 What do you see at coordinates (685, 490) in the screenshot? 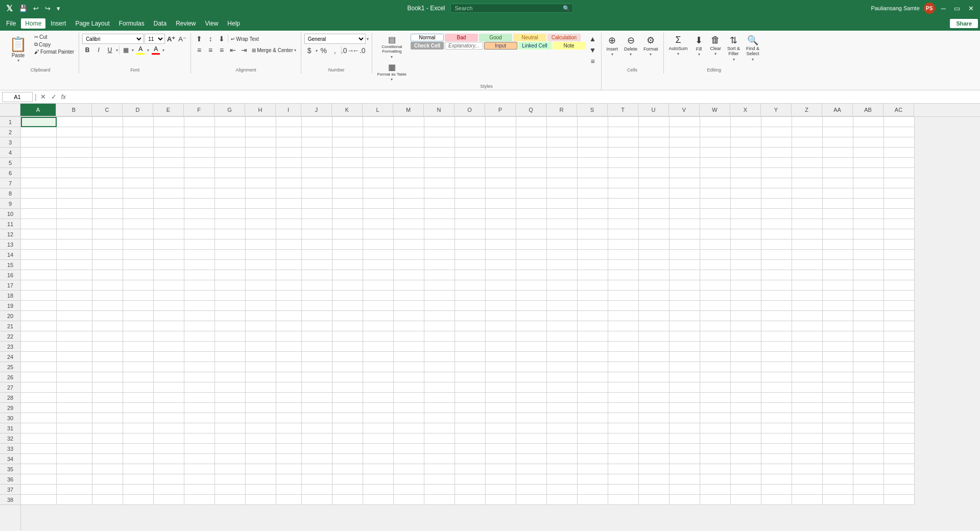
I see `cell-V37` at bounding box center [685, 490].